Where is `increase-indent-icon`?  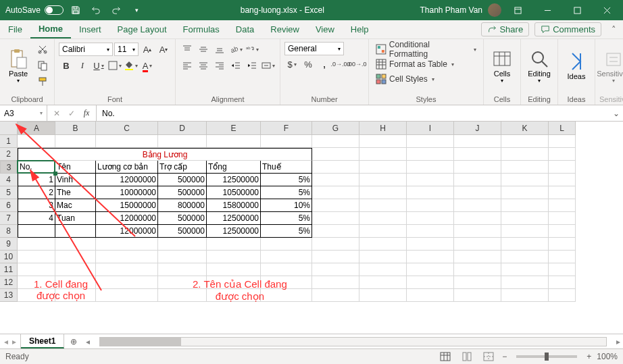
increase-indent-icon is located at coordinates (252, 66).